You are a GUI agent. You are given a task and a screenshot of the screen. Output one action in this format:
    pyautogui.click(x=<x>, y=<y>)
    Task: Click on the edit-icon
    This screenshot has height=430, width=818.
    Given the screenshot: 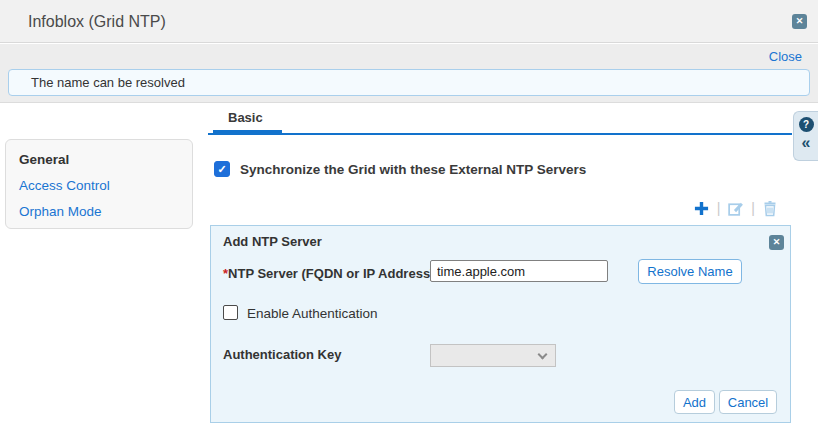 What is the action you would take?
    pyautogui.click(x=736, y=208)
    